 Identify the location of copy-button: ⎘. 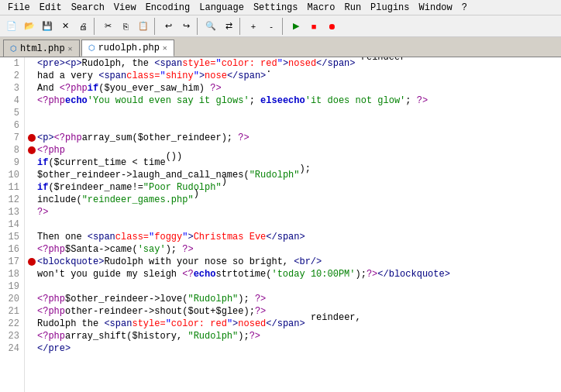
(126, 26).